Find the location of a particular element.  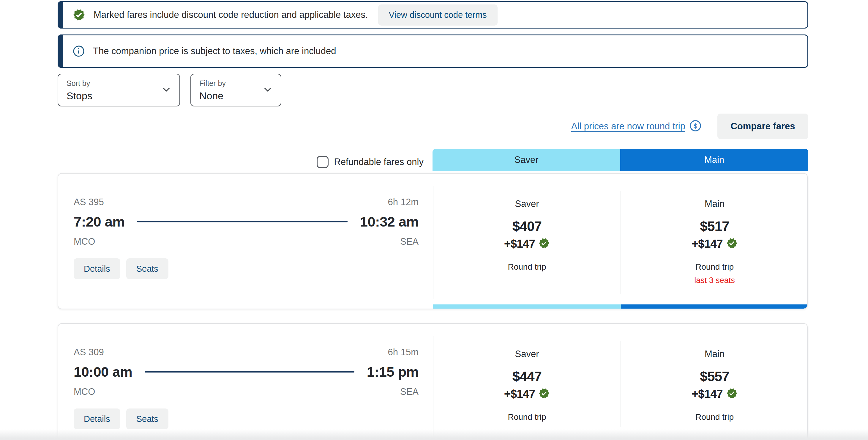

refundable-fares-label: Refundable fares only is located at coordinates (379, 162).